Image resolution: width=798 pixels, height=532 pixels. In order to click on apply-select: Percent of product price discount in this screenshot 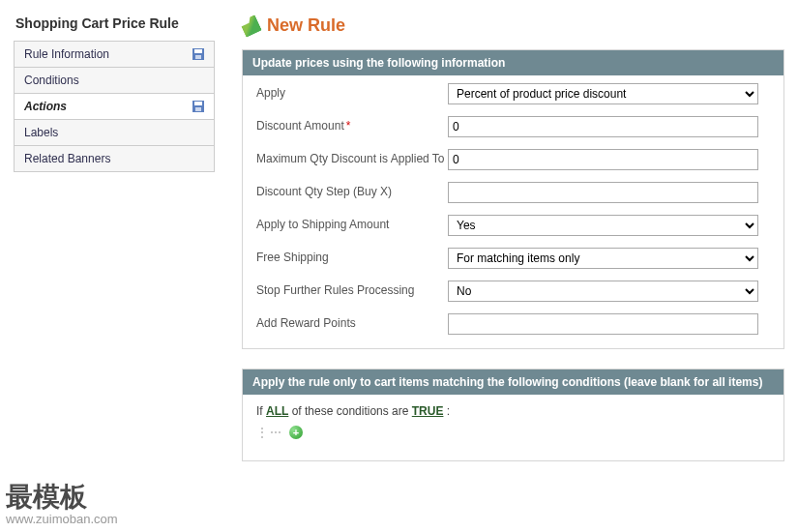, I will do `click(604, 94)`.